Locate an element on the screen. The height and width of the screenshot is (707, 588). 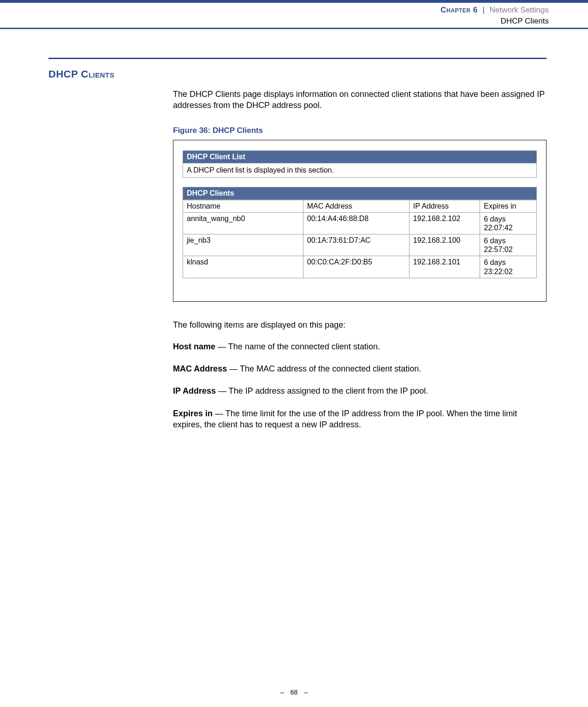
cell-mac: 00:1A:73:61:D7:AC is located at coordinates (356, 245).